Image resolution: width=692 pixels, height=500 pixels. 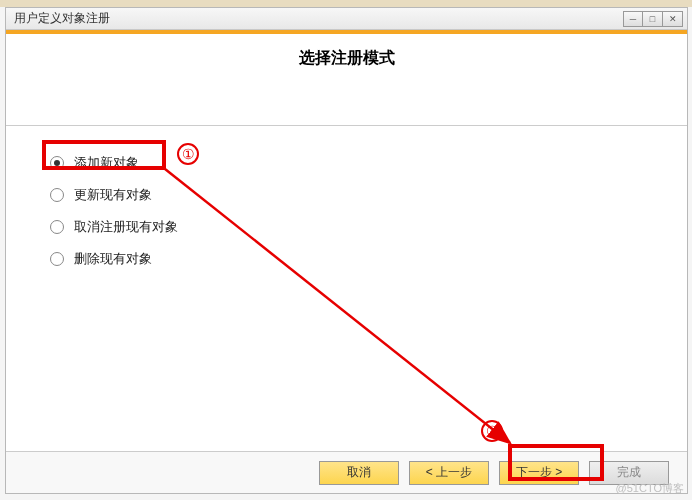 What do you see at coordinates (316, 18) in the screenshot?
I see `window-title: 用户定义对象注册` at bounding box center [316, 18].